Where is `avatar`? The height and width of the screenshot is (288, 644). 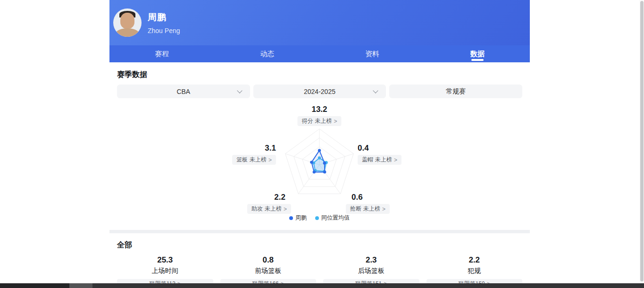
avatar is located at coordinates (127, 23).